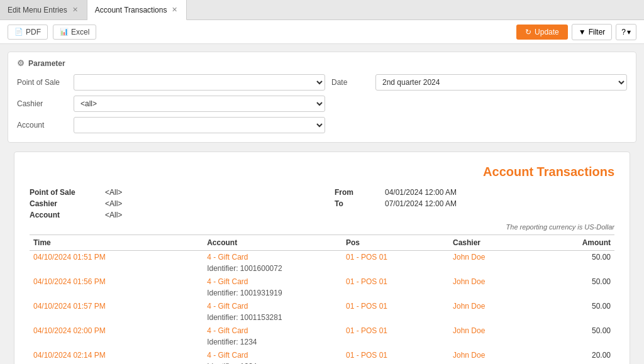  Describe the element at coordinates (80, 32) in the screenshot. I see `excel-label: Excel` at that location.